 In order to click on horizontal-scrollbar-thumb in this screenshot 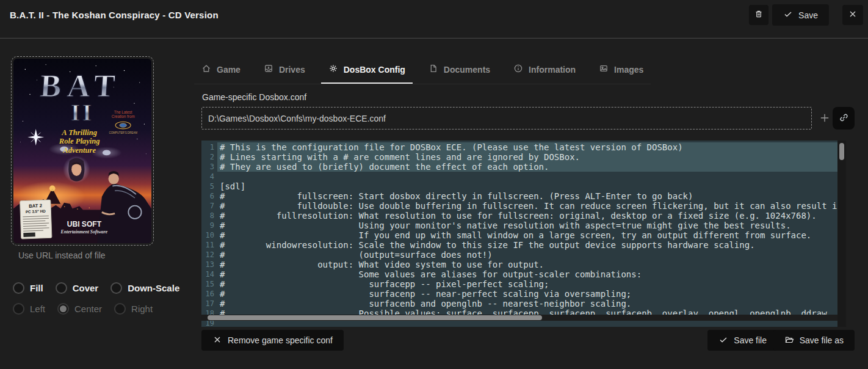, I will do `click(375, 318)`.